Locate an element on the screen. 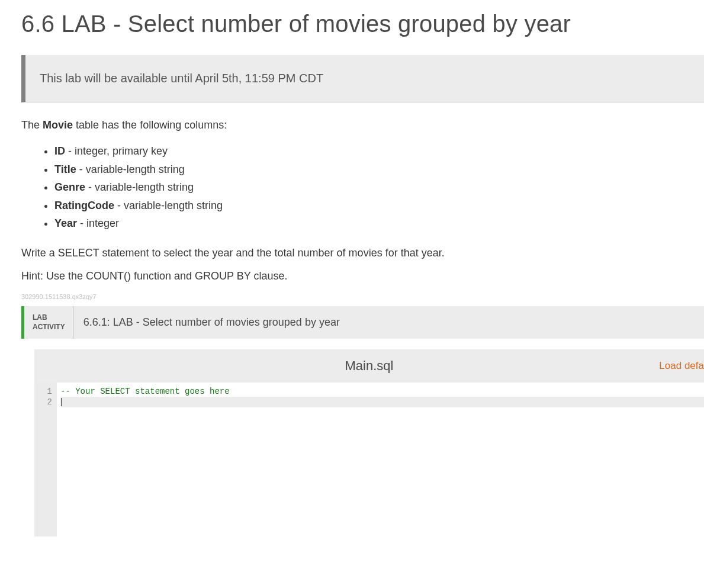 The height and width of the screenshot is (588, 704). intro-suffix: table has the following columns: is located at coordinates (150, 125).